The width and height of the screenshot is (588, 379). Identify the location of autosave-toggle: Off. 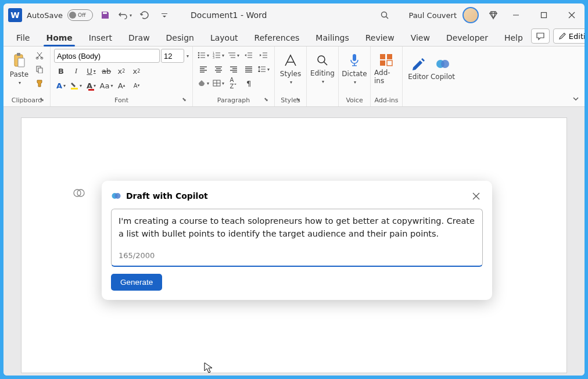
(80, 15).